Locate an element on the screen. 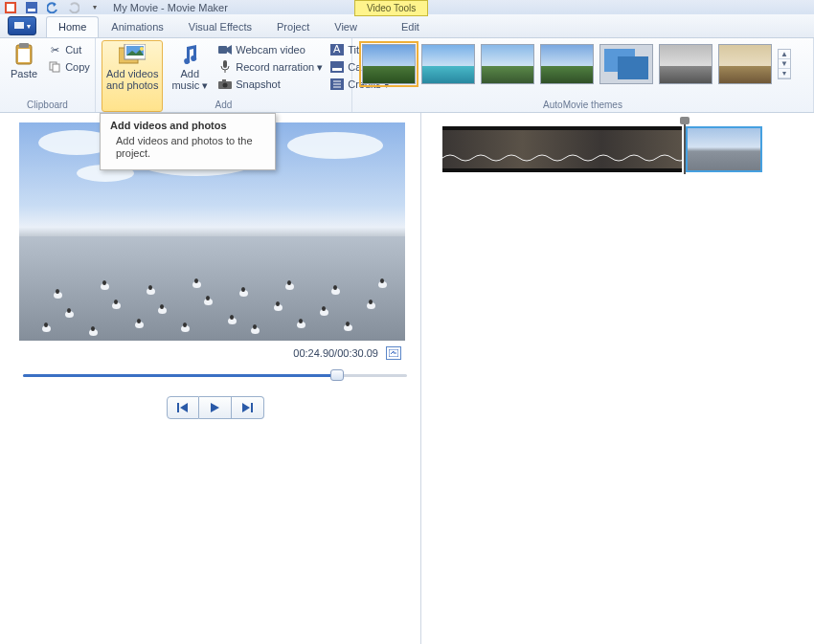  next-frame-button is located at coordinates (248, 408).